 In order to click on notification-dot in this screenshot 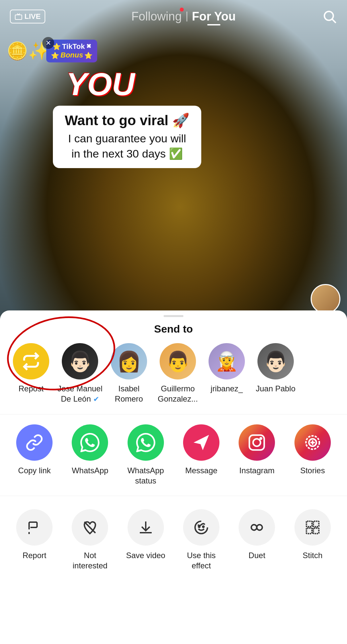, I will do `click(182, 10)`.